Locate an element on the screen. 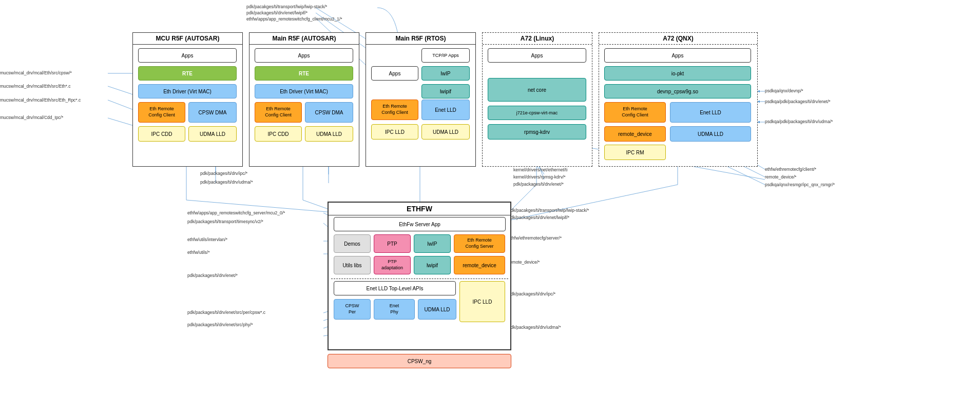 The width and height of the screenshot is (980, 397). mcu-rte-box: RTE is located at coordinates (187, 73).